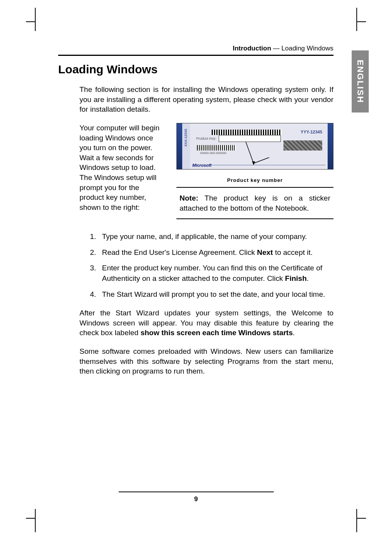 The height and width of the screenshot is (540, 392). What do you see at coordinates (213, 153) in the screenshot?
I see `figure-number-text: 00000-000-000000` at bounding box center [213, 153].